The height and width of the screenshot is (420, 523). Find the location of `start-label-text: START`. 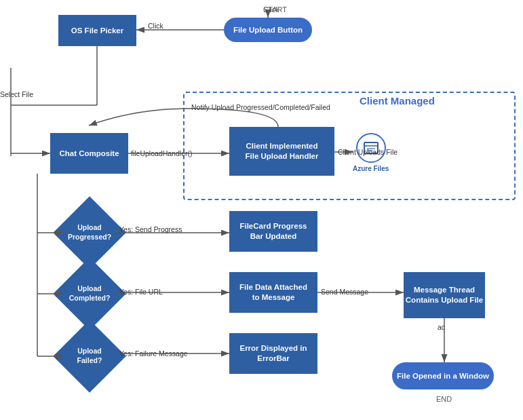

start-label-text: START is located at coordinates (275, 9).